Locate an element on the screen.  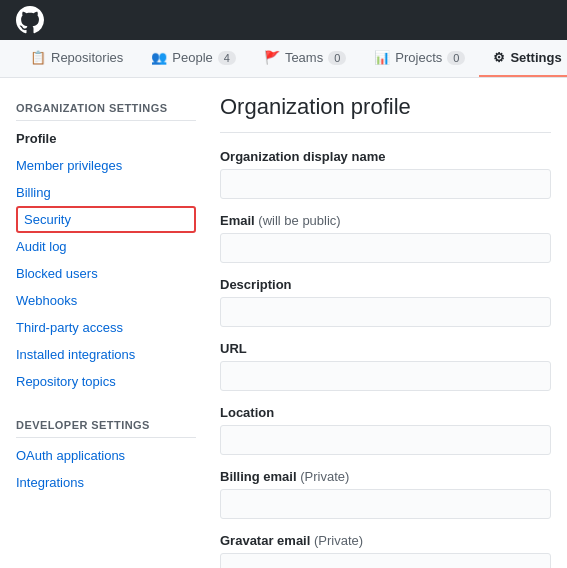
billing-email-note: (Private) is located at coordinates (324, 476).